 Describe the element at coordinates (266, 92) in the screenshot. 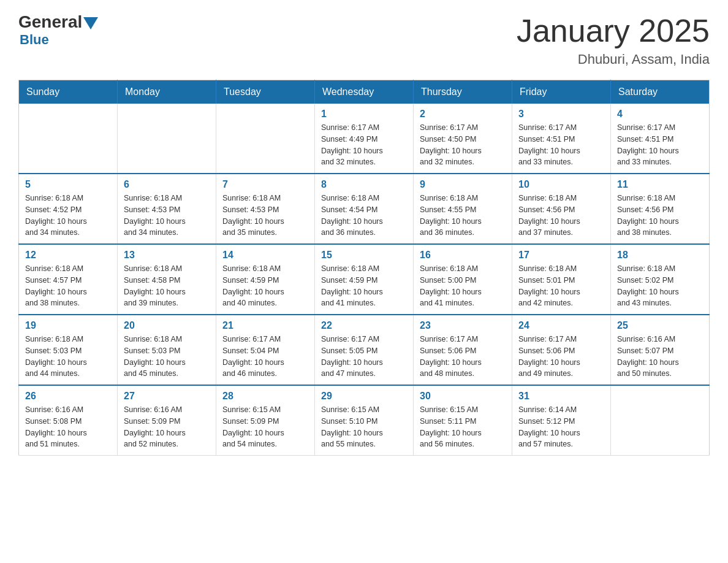

I see `header-day-tuesday: Tuesday` at that location.